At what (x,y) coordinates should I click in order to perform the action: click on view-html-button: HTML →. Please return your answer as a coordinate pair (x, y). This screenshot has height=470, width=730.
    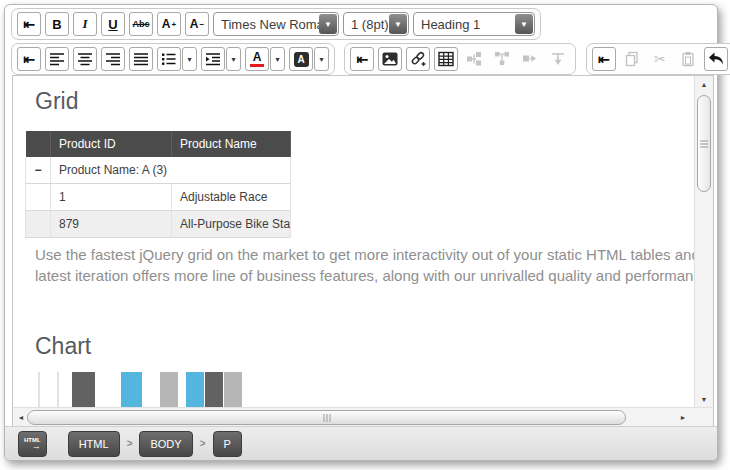
    Looking at the image, I should click on (32, 444).